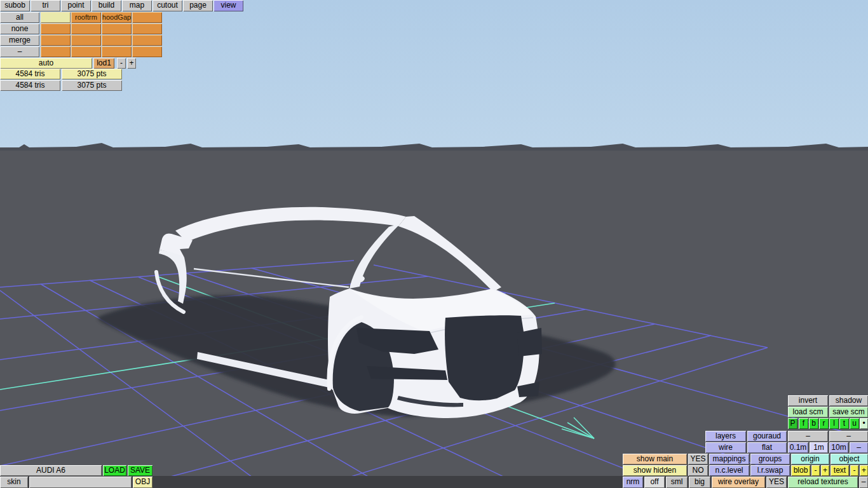 The height and width of the screenshot is (488, 868). I want to click on wire-overlay-button: wire overlay, so click(738, 482).